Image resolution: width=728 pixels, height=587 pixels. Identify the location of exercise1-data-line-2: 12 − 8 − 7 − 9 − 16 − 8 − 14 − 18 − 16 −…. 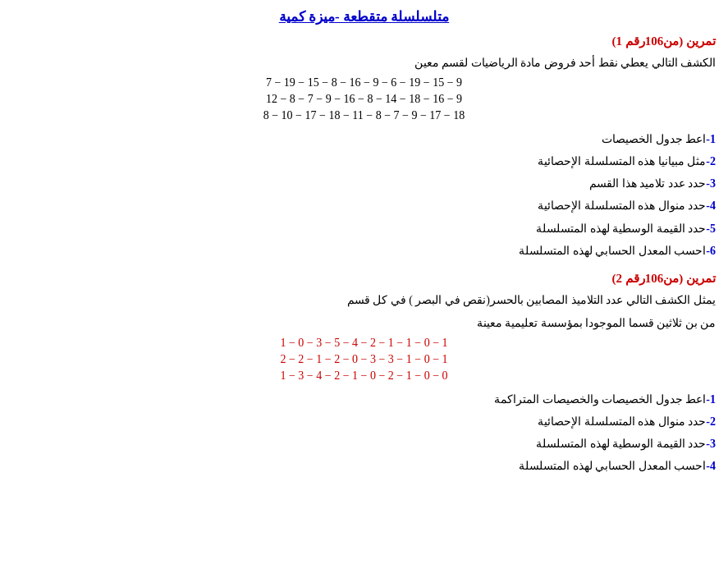
(364, 99).